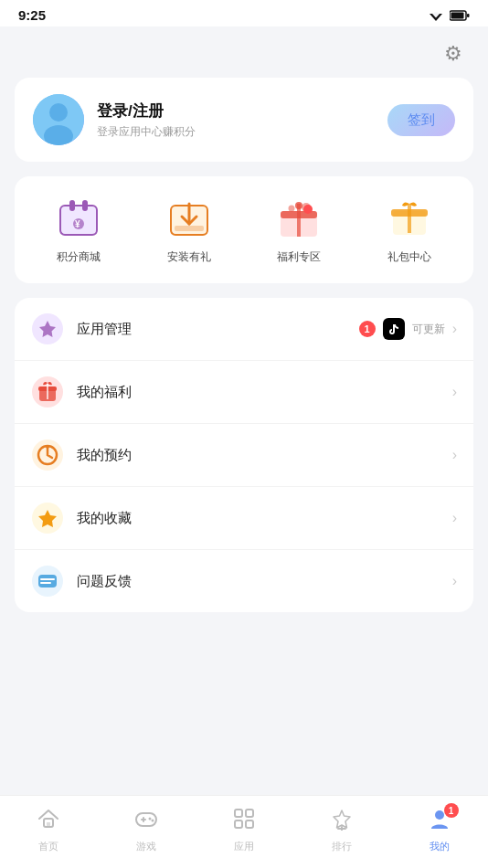 The height and width of the screenshot is (868, 488). I want to click on avatar-svg, so click(58, 120).